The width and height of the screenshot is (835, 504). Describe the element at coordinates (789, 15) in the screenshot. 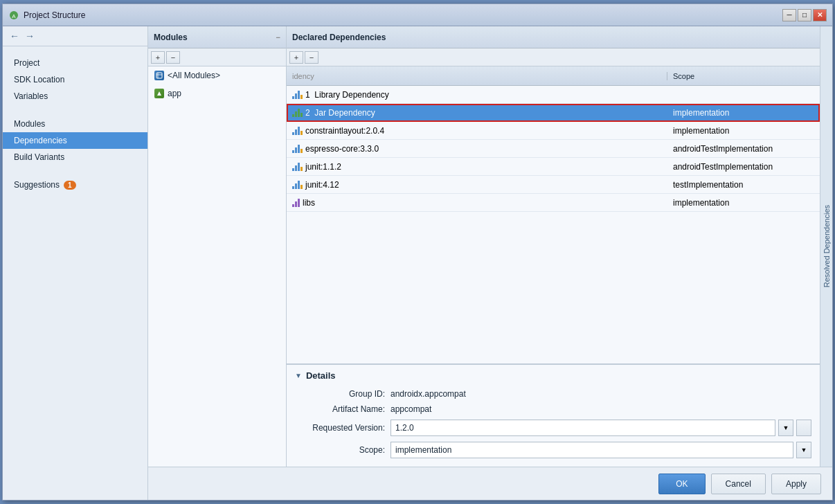

I see `minimize-button: ─` at that location.